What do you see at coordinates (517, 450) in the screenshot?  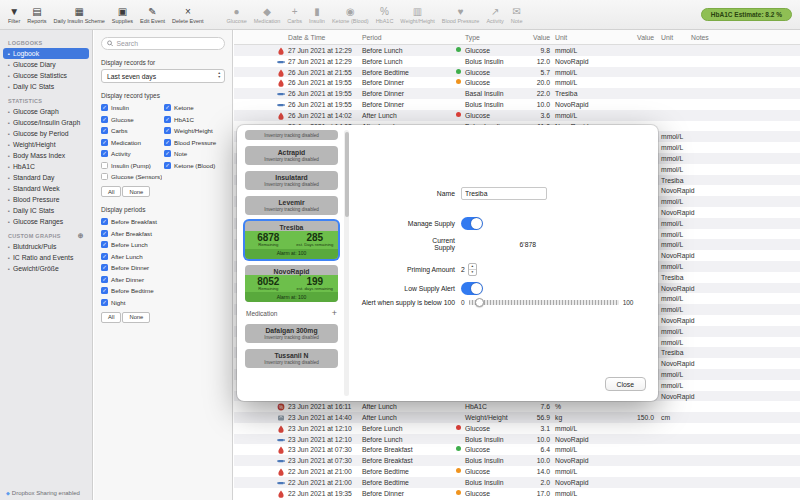 I see `table-row: 23 Jun 2021 at 07:30Before BreakfastGluc…` at bounding box center [517, 450].